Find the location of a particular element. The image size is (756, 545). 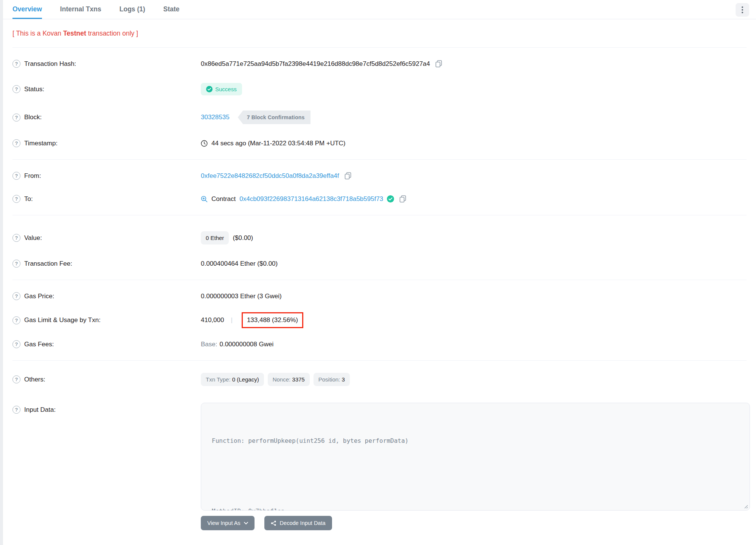

block-confirmations-badge: 7 Block Confirmations is located at coordinates (275, 117).